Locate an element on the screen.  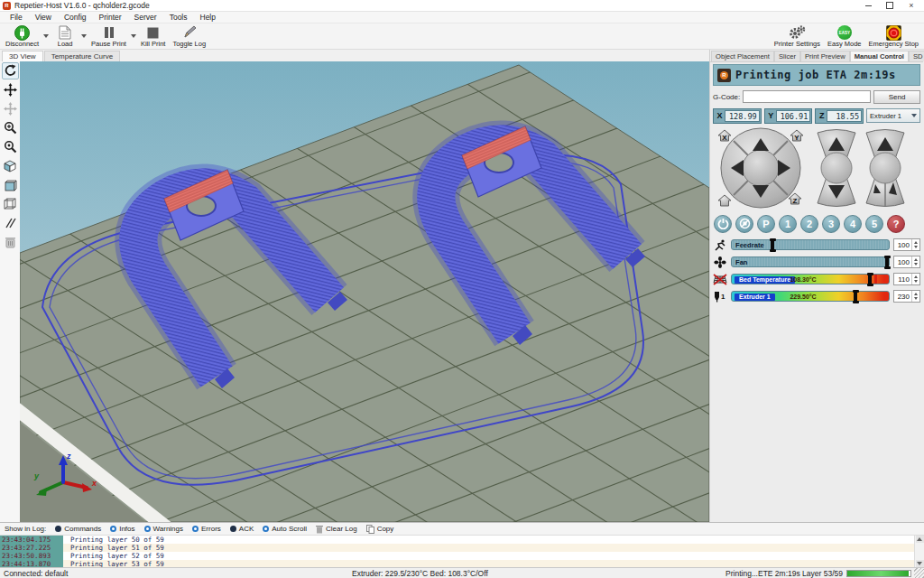
home-x-button: X is located at coordinates (725, 135).